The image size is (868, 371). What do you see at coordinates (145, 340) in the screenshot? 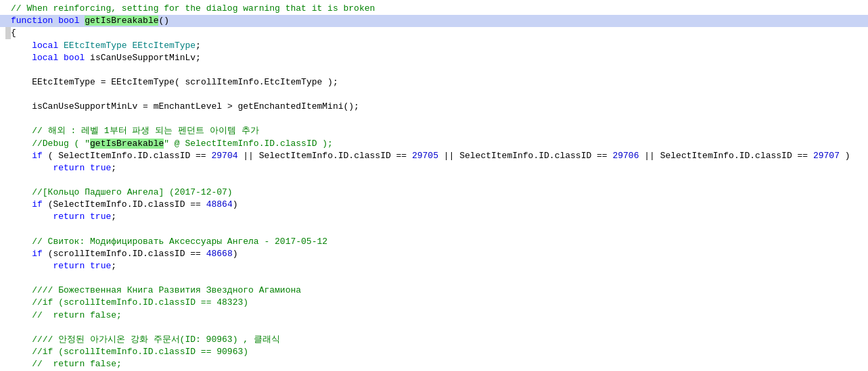
I see `line-content: //// 안정된 아가시온 강화 주문서(ID: 90963) , 클래식` at bounding box center [145, 340].